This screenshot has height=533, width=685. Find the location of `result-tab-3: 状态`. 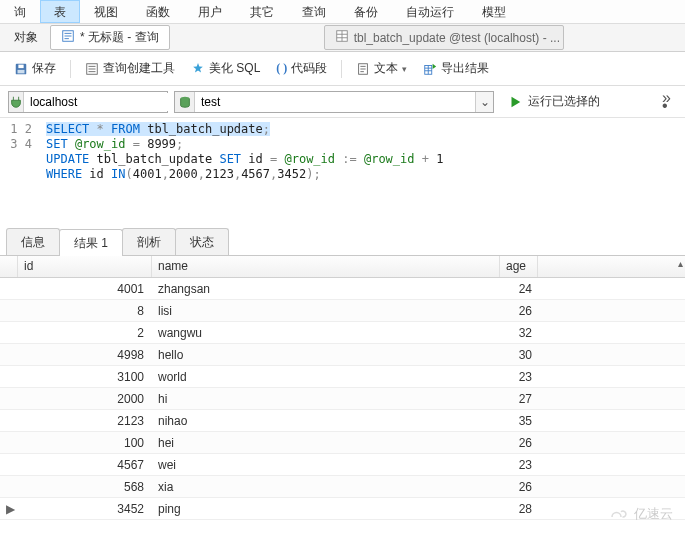

result-tab-3: 状态 is located at coordinates (202, 242).